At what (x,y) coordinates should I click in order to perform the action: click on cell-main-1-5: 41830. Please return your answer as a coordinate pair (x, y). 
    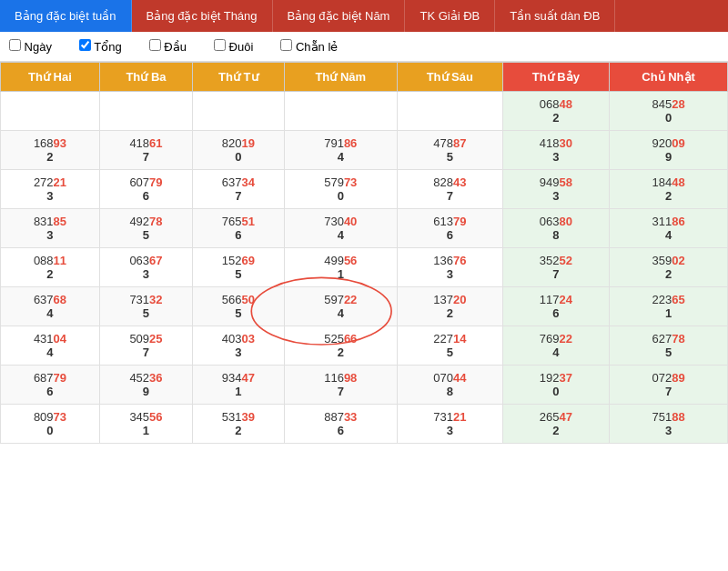
    Looking at the image, I should click on (556, 144).